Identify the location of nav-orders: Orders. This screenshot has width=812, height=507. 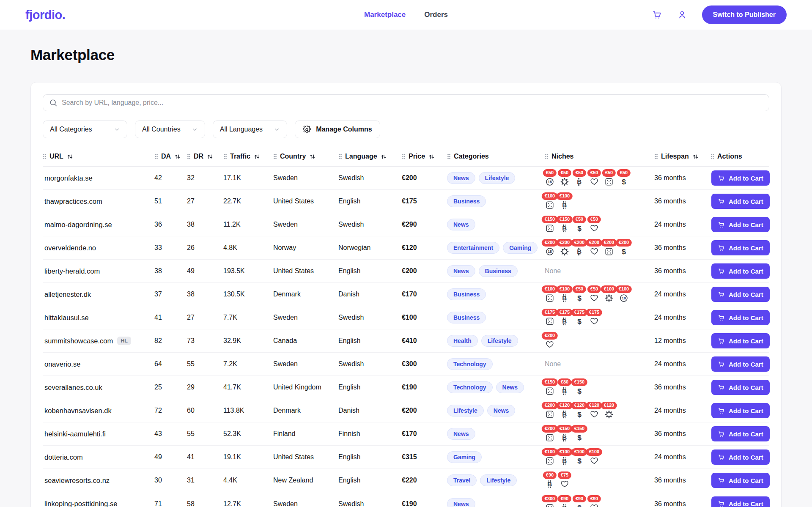
(436, 15).